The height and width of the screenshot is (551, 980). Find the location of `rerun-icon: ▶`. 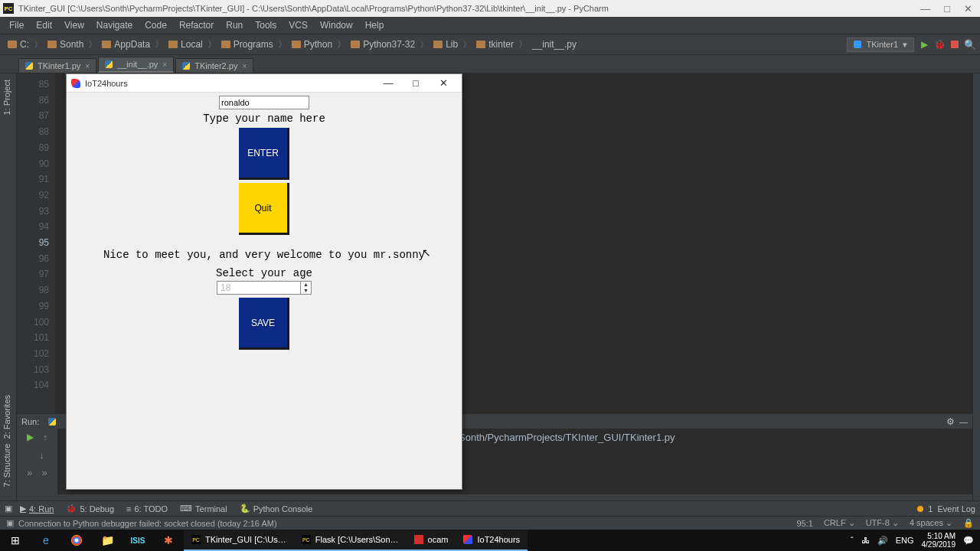

rerun-icon: ▶ is located at coordinates (31, 438).